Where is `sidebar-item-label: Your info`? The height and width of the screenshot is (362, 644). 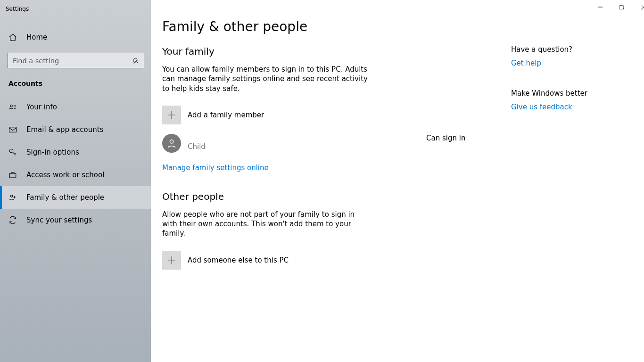 sidebar-item-label: Your info is located at coordinates (41, 107).